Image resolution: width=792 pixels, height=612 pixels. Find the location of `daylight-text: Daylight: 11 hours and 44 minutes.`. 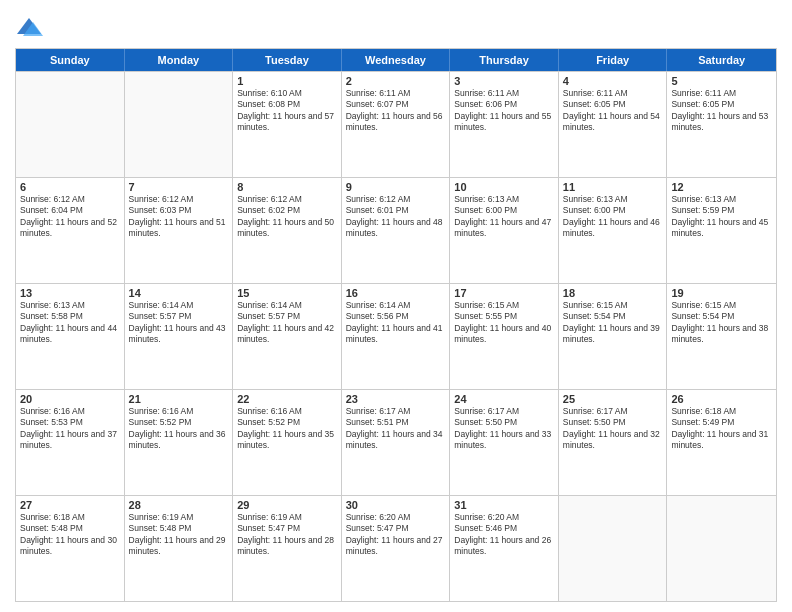

daylight-text: Daylight: 11 hours and 44 minutes. is located at coordinates (70, 334).